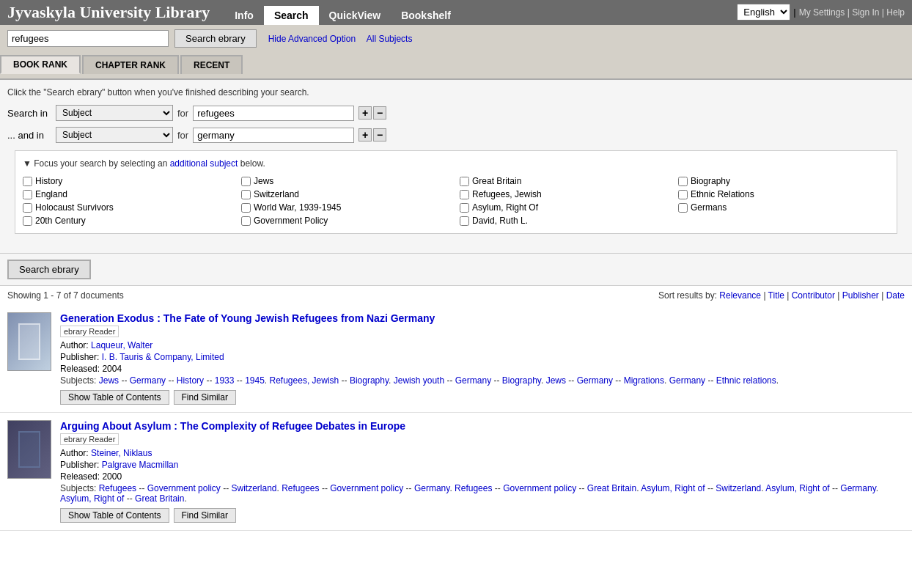  I want to click on subj-germany-4: Germany, so click(688, 381).